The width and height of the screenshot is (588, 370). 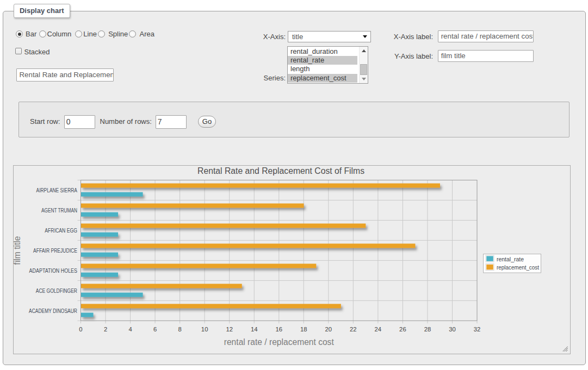 I want to click on svg-text: replacement_cost, so click(x=518, y=267).